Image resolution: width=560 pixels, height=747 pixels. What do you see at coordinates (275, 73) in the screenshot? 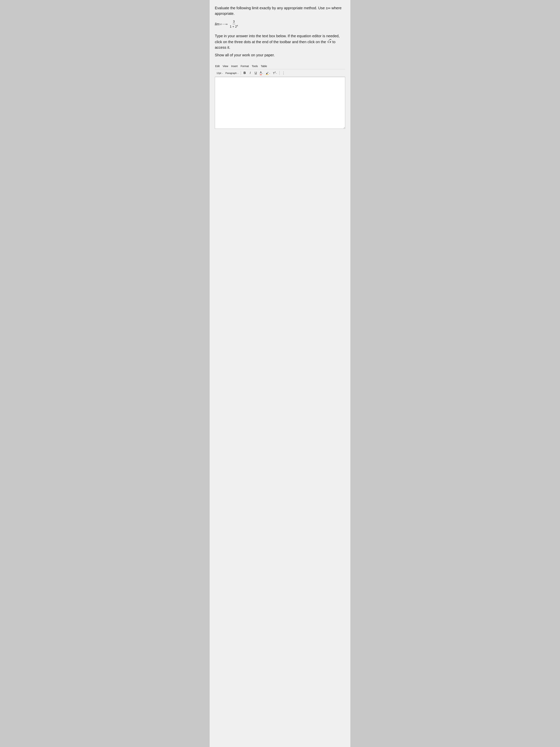
I see `superscript-button: T2 ⌄` at bounding box center [275, 73].